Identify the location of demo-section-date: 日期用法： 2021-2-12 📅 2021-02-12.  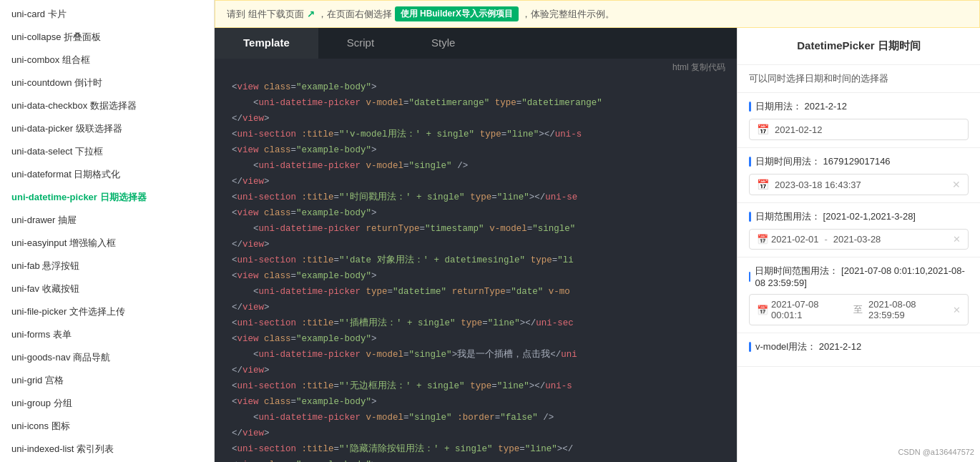
(858, 120).